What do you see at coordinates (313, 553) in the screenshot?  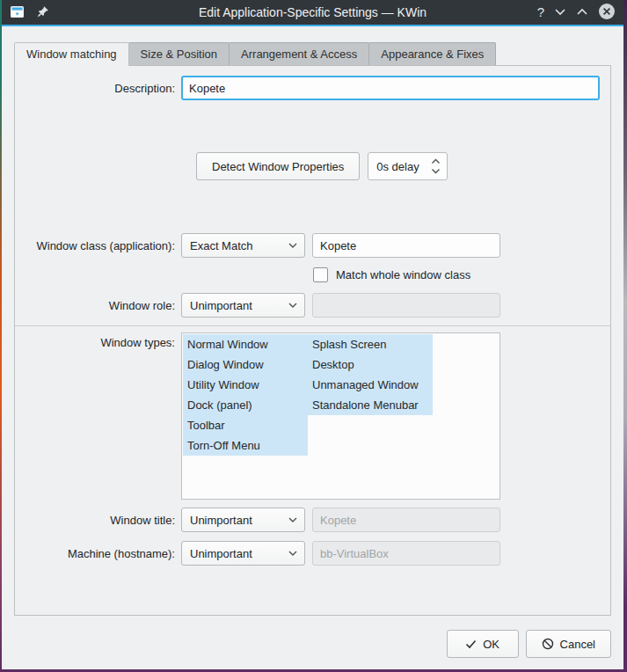 I see `machine-row: Machine (hostname): Unimportant` at bounding box center [313, 553].